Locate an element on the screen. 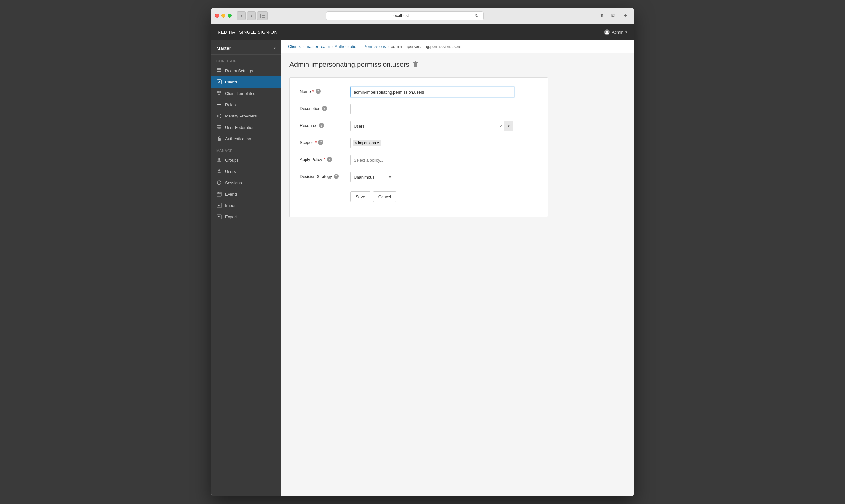 Image resolution: width=845 pixels, height=504 pixels. page-title: Admin-impersonating.permission.users is located at coordinates (349, 65).